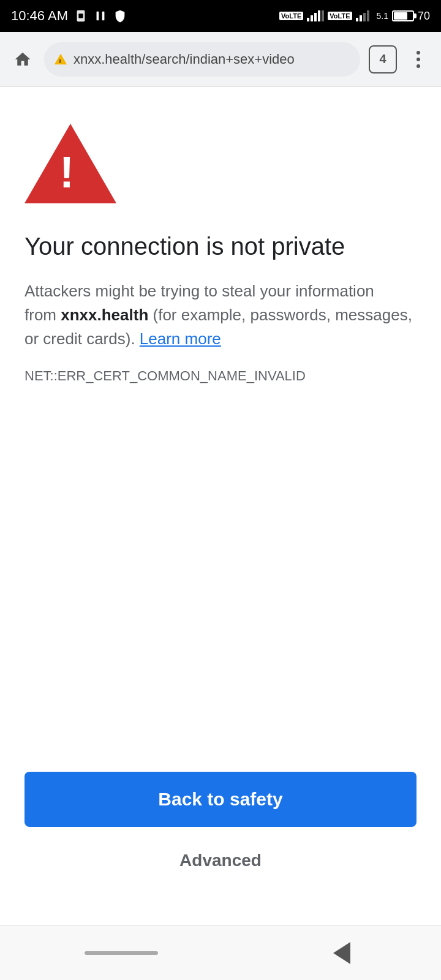 The width and height of the screenshot is (441, 980). Describe the element at coordinates (70, 164) in the screenshot. I see `warning-triangle-icon` at that location.